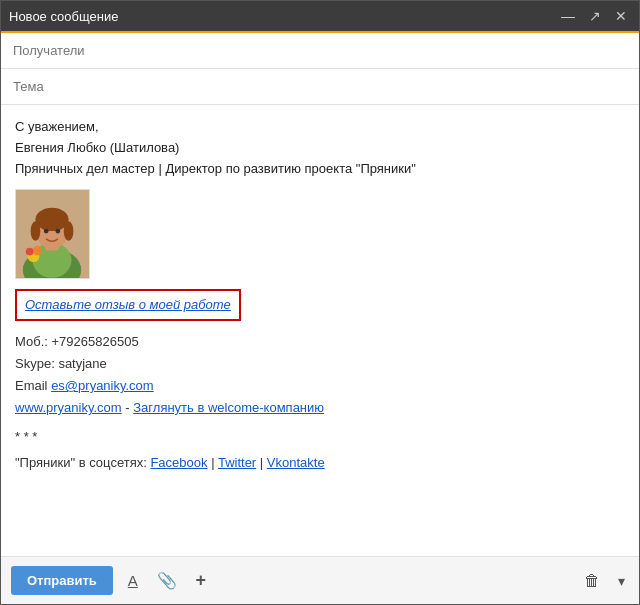  Describe the element at coordinates (320, 463) in the screenshot. I see `social-row: "Пряники" в соцсетях: Facebook | Twitter…` at that location.